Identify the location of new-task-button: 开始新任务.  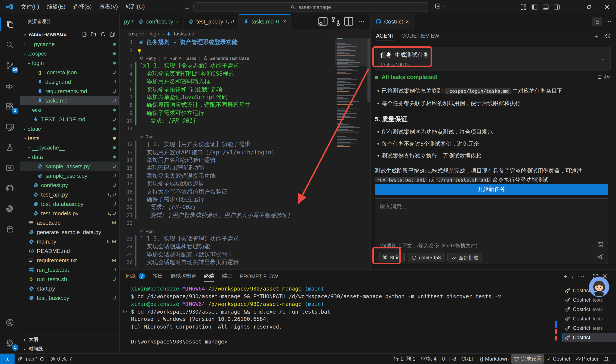
(492, 189).